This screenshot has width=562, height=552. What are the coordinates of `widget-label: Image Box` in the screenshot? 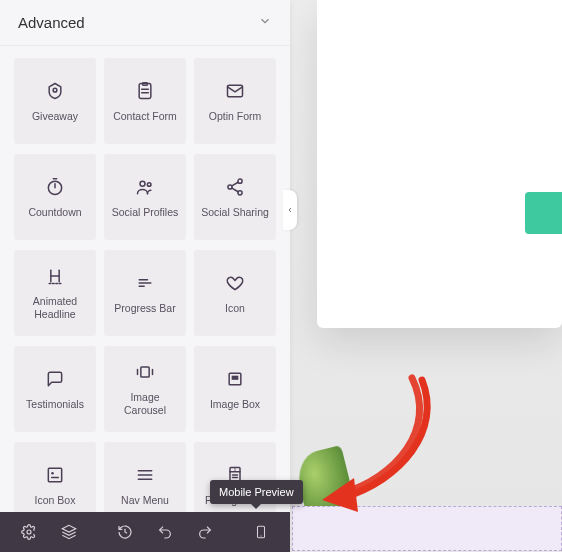 It's located at (235, 404).